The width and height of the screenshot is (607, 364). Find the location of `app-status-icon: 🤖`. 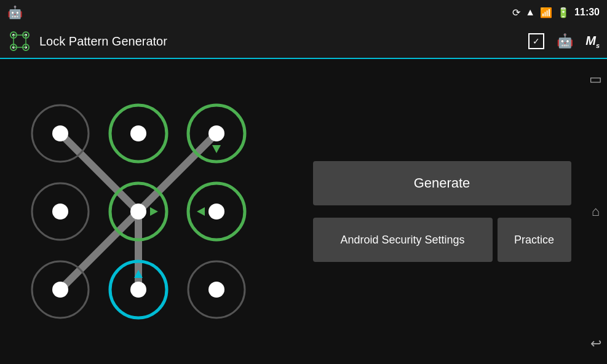

app-status-icon: 🤖 is located at coordinates (15, 12).